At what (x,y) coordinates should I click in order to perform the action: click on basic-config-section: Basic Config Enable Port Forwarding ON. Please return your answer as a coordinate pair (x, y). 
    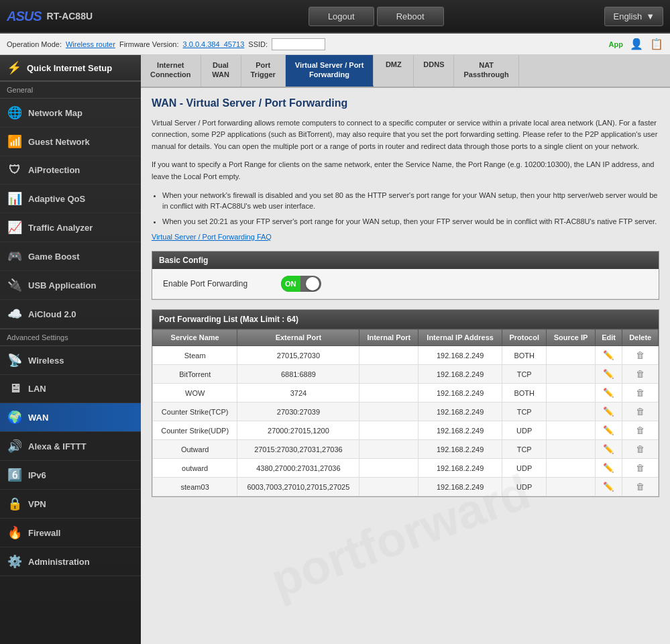
    Looking at the image, I should click on (405, 275).